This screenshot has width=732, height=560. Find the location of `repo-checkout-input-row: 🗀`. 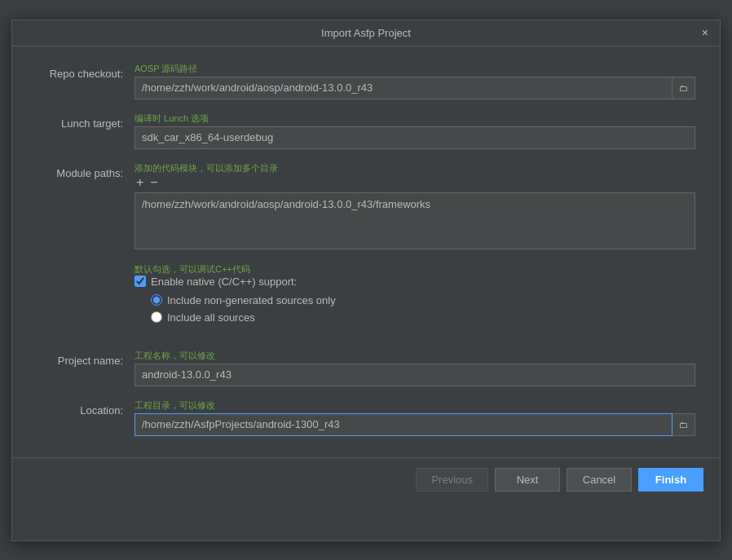

repo-checkout-input-row: 🗀 is located at coordinates (415, 88).